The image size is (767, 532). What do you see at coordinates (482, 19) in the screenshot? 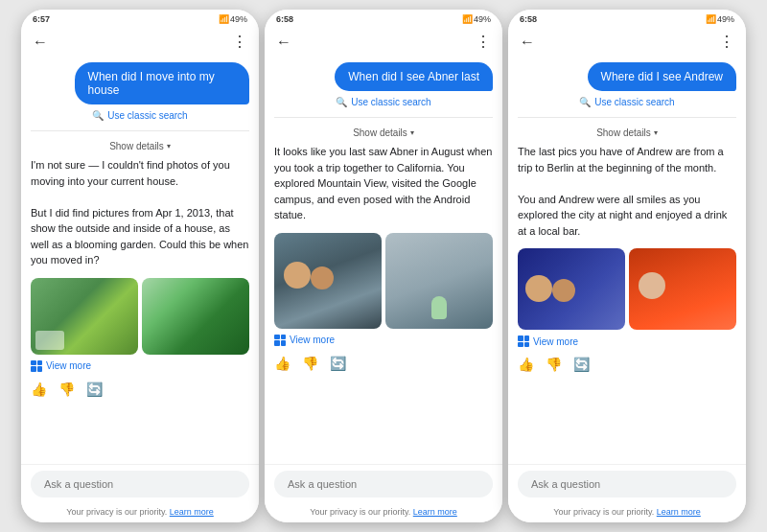
I see `battery-2: 49%` at bounding box center [482, 19].